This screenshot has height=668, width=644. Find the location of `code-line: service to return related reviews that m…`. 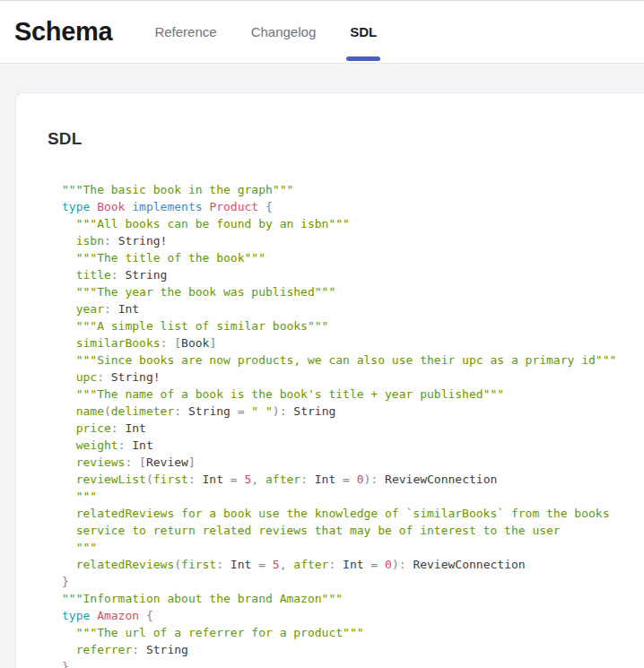

code-line: service to return related reviews that m… is located at coordinates (353, 531).